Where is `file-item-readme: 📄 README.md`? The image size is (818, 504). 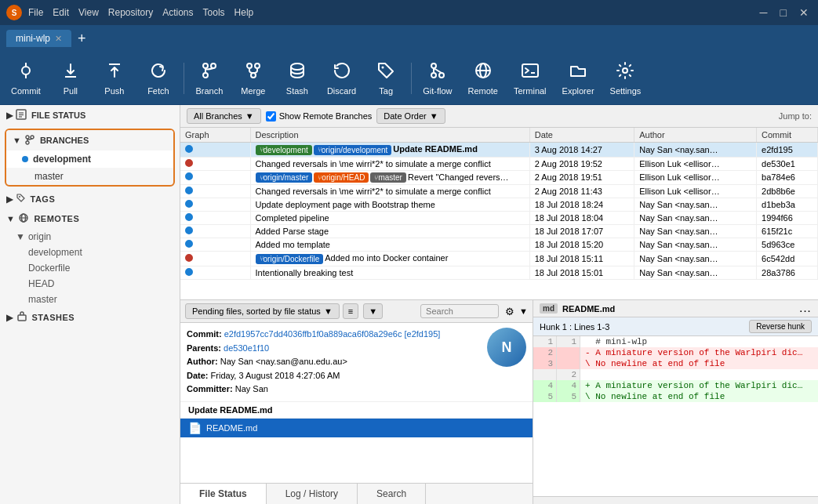
file-item-readme: 📄 README.md is located at coordinates (356, 428).